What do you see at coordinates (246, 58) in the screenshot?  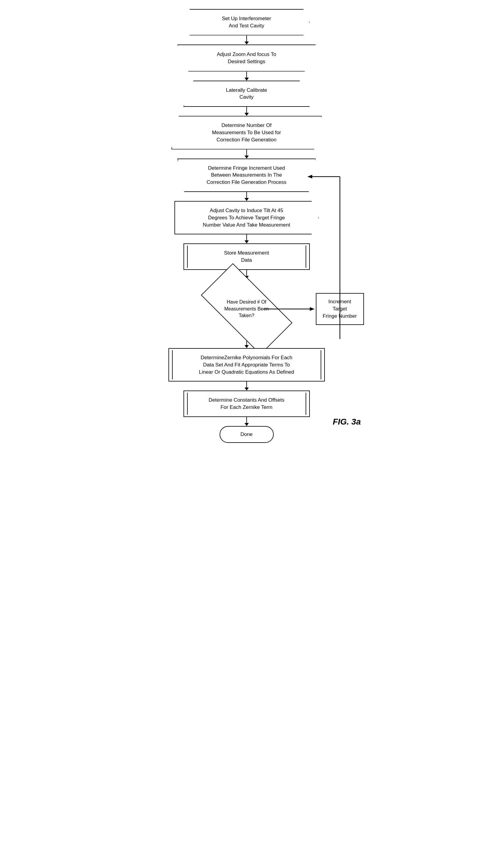 I see `adjust-zoom-label: Adjust Zoom And focus To Desired Setting…` at bounding box center [246, 58].